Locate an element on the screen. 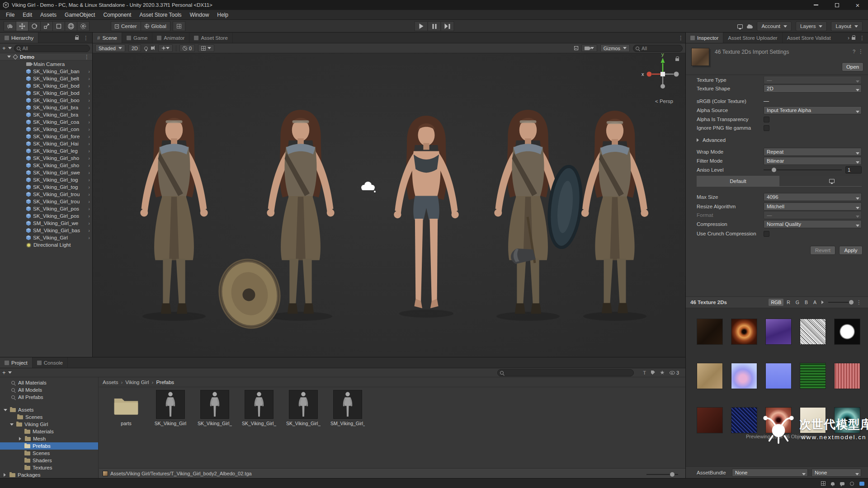  asset-item-prefab: SK_Viking_Girl_... is located at coordinates (215, 408).